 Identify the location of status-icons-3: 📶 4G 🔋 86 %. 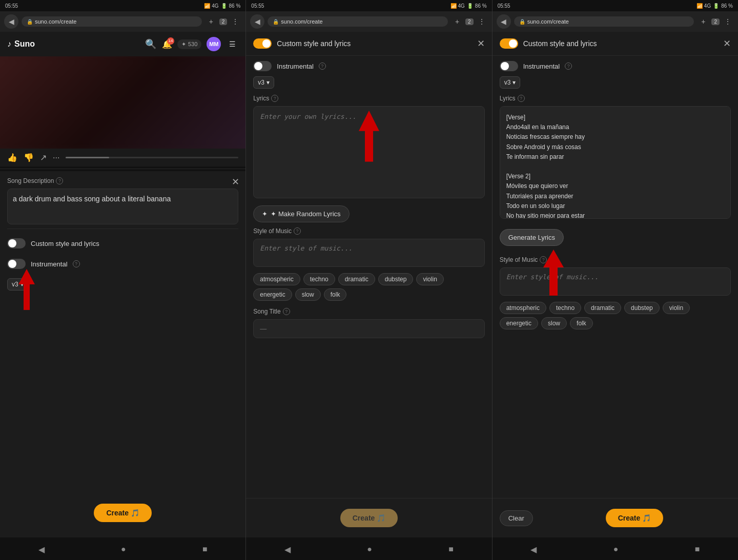
(714, 6).